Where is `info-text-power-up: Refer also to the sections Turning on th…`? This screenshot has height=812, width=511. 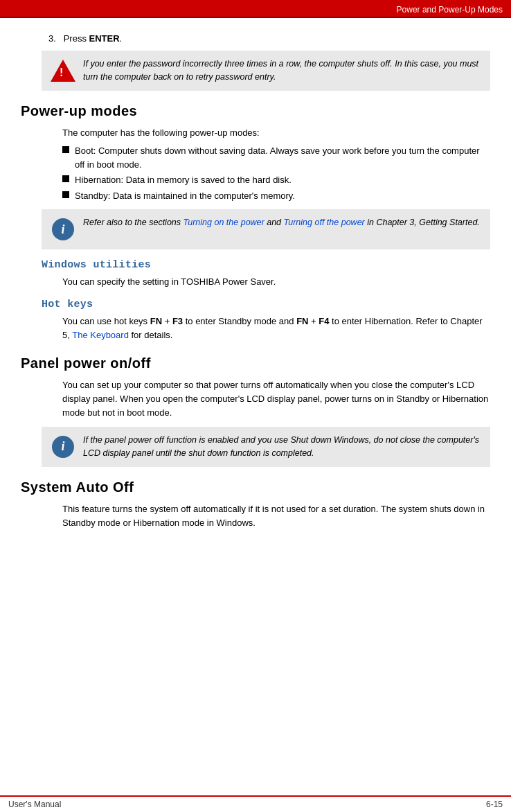 info-text-power-up: Refer also to the sections Turning on th… is located at coordinates (281, 223).